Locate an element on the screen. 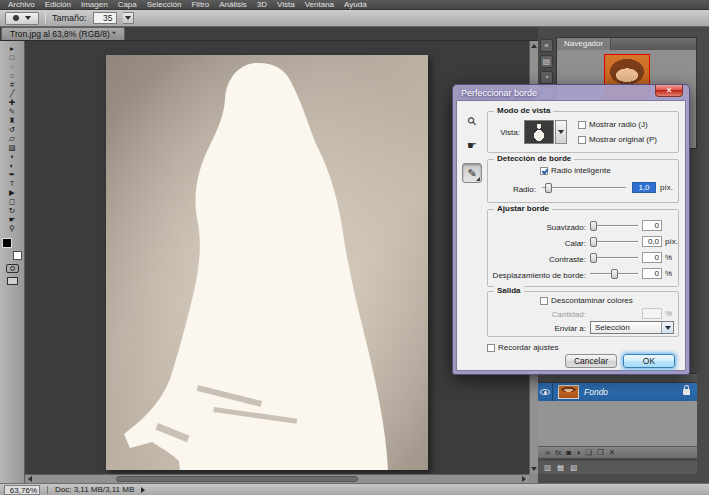 The height and width of the screenshot is (495, 709). show-radius-checkbox is located at coordinates (582, 125).